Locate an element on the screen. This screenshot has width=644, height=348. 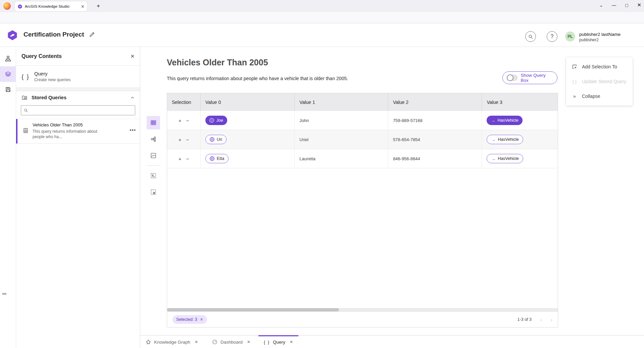
column-header: Value 3 is located at coordinates (520, 102).